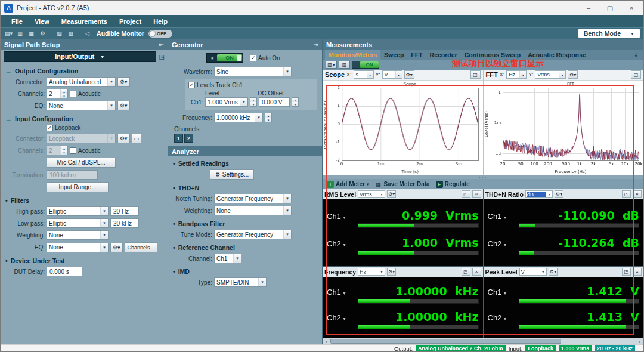 The width and height of the screenshot is (644, 352). Describe the element at coordinates (227, 102) in the screenshot. I see `ch1-level-select: 1.000 Vrms▾` at that location.